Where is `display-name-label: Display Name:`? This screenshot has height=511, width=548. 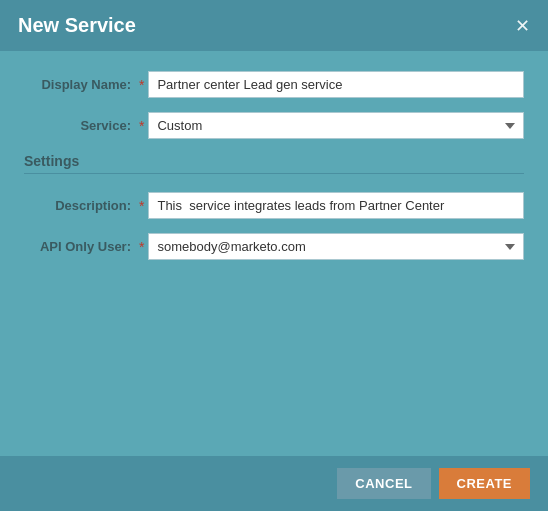 display-name-label: Display Name: is located at coordinates (82, 84).